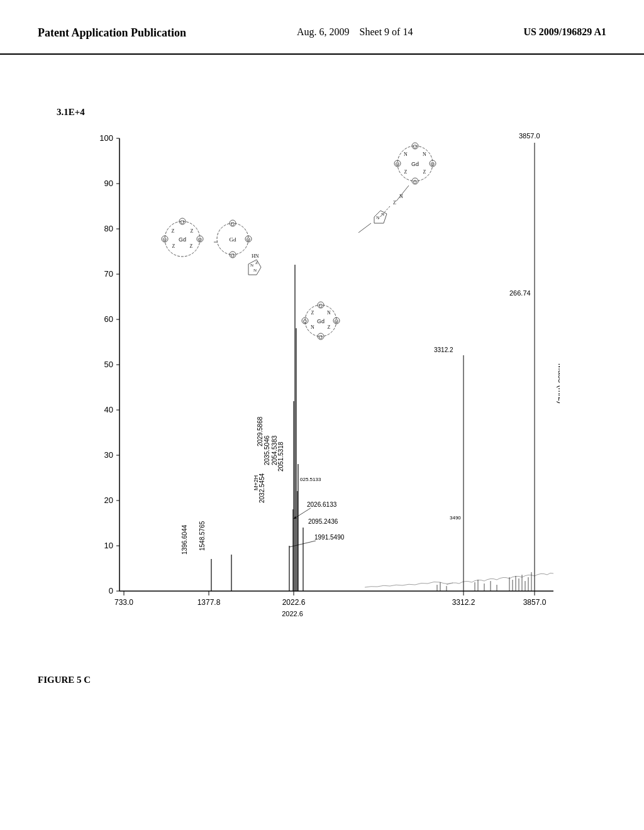  What do you see at coordinates (322, 28) in the screenshot?
I see `page-header: Patent Application Publication Aug. 6, 2…` at bounding box center [322, 28].